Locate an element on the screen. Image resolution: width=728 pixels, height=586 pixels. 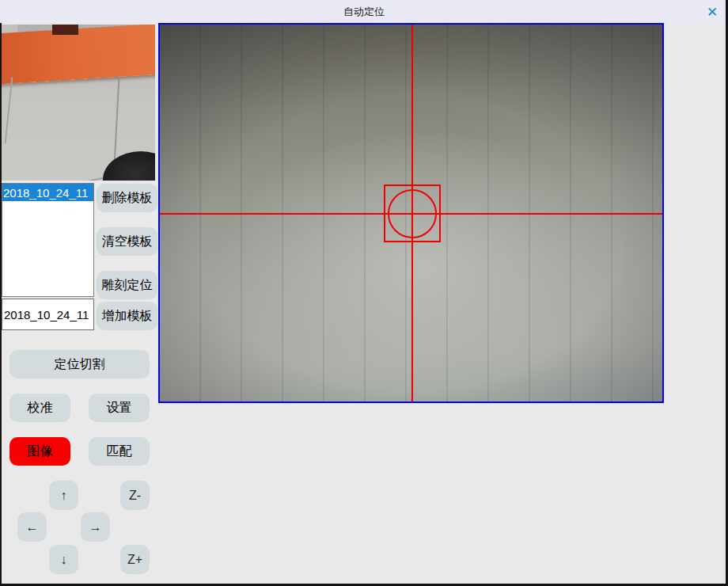
thumbnail-orange-beam is located at coordinates (78, 54).